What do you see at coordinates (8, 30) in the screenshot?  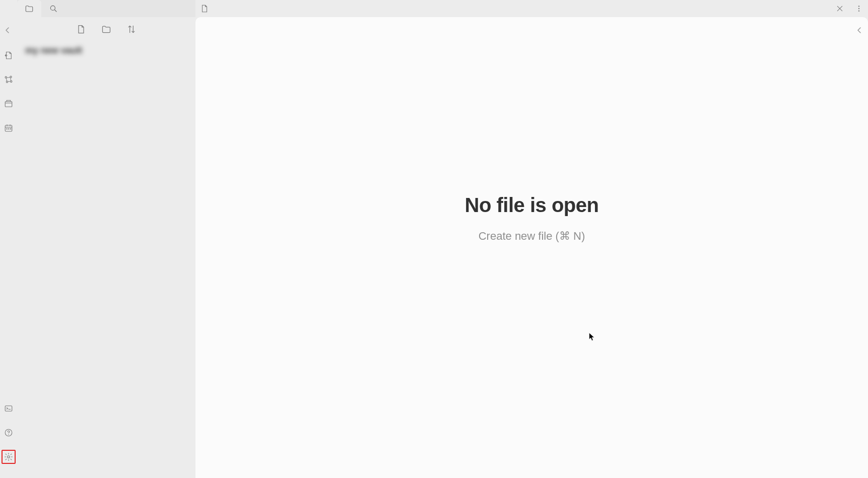 I see `collapse-left-sidebar-button` at bounding box center [8, 30].